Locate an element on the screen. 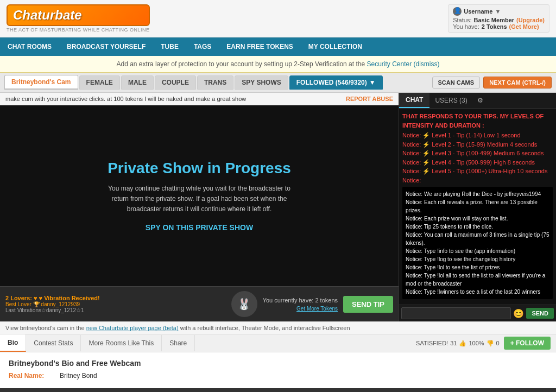 The image size is (556, 392). security-center-link: Security Center is located at coordinates (389, 64).